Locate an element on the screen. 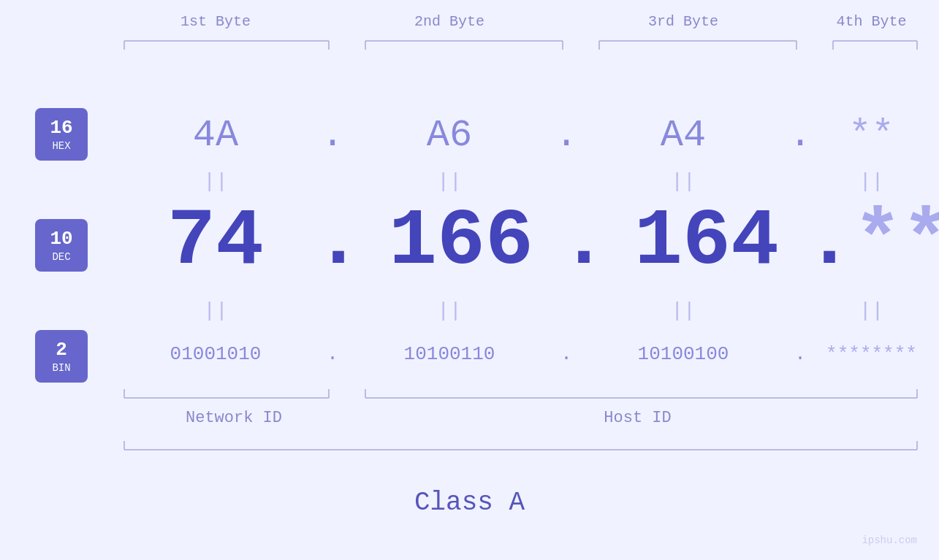  watermark: ipshu.com is located at coordinates (889, 540).